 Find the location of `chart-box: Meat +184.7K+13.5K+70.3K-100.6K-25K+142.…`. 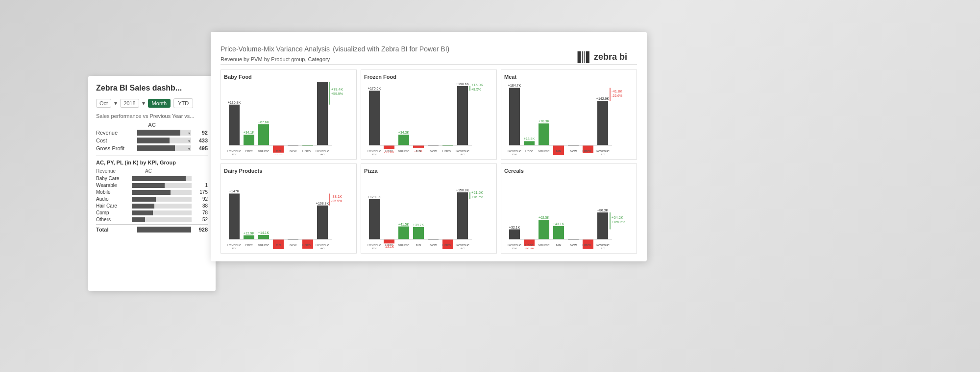

chart-box: Meat +184.7K+13.5K+70.3K-100.6K-25K+142.… is located at coordinates (569, 115).